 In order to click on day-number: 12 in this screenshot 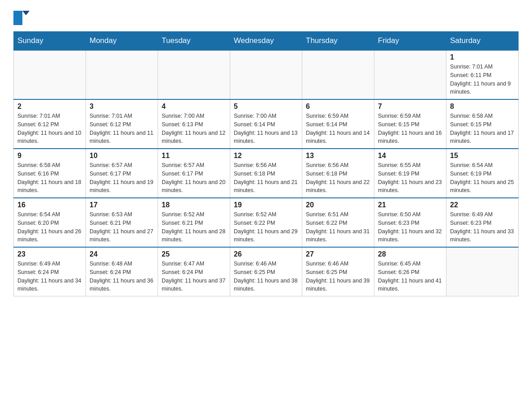, I will do `click(266, 156)`.